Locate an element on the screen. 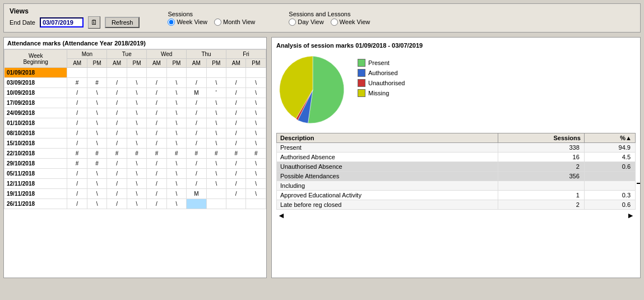 Image resolution: width=644 pixels, height=300 pixels. table-row: 08/10/2018/\/\/\/\/\ is located at coordinates (136, 133).